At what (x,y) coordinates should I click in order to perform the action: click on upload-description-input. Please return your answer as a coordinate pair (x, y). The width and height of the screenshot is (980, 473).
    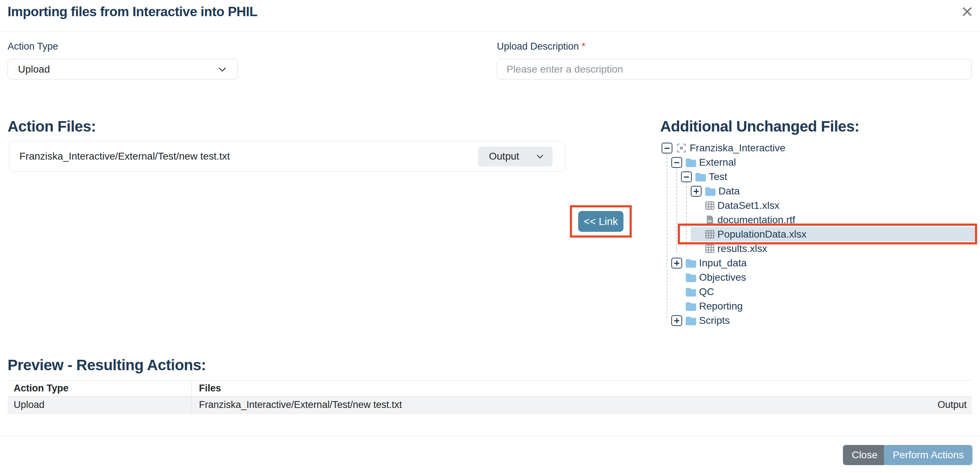
    Looking at the image, I should click on (734, 69).